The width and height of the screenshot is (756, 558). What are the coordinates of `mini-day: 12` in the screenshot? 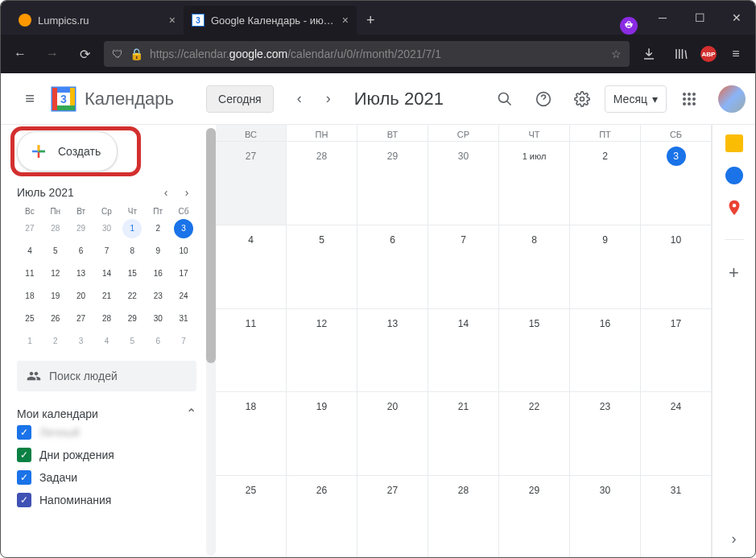 It's located at (56, 274).